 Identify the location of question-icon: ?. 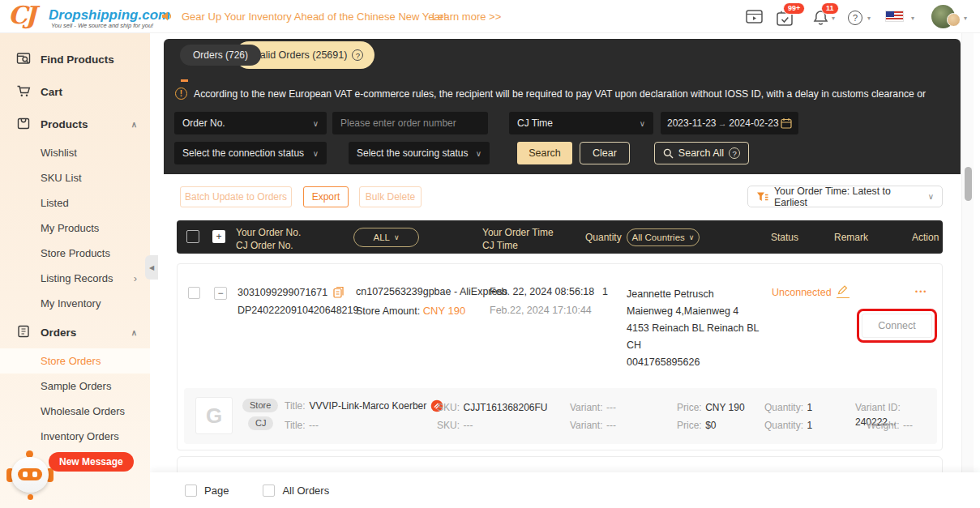
(734, 153).